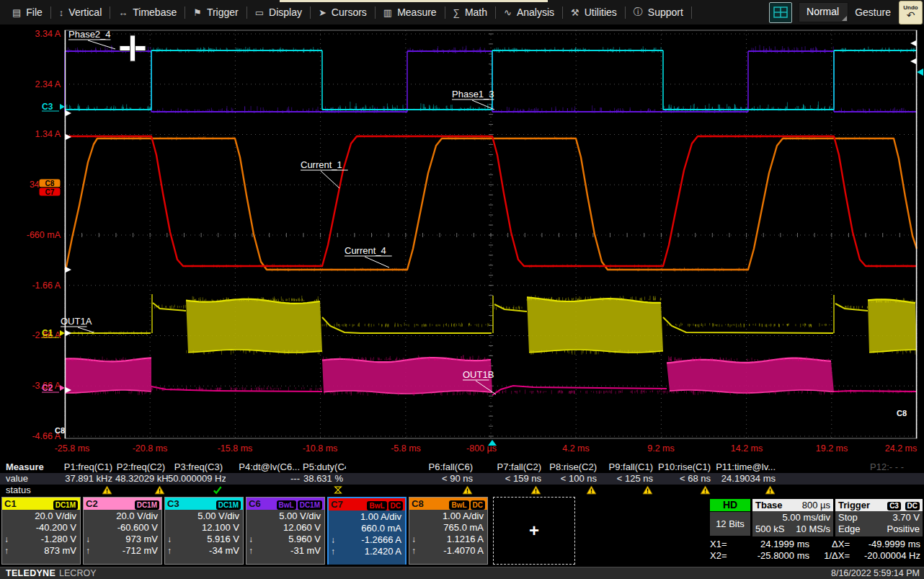 This screenshot has height=579, width=924. What do you see at coordinates (304, 539) in the screenshot?
I see `channel-low-value: 5.960 V` at bounding box center [304, 539].